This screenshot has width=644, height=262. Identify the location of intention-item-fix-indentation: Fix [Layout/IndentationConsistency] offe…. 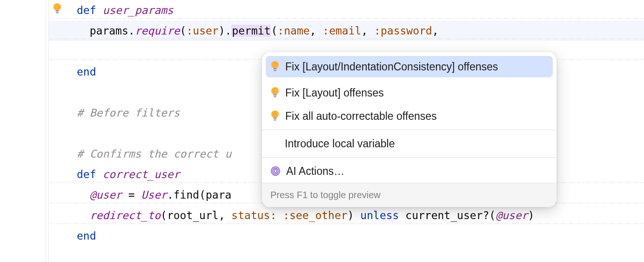
(409, 67).